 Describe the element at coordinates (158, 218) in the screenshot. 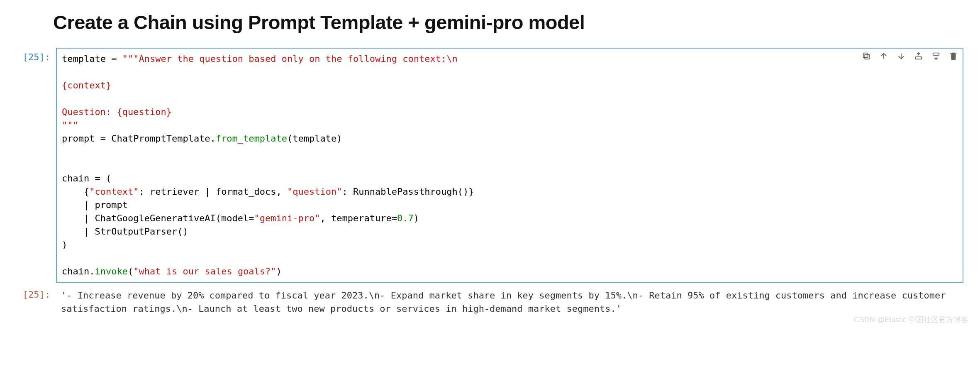

I see `code-text: | ChatGoogleGenerativeAI(model=` at that location.